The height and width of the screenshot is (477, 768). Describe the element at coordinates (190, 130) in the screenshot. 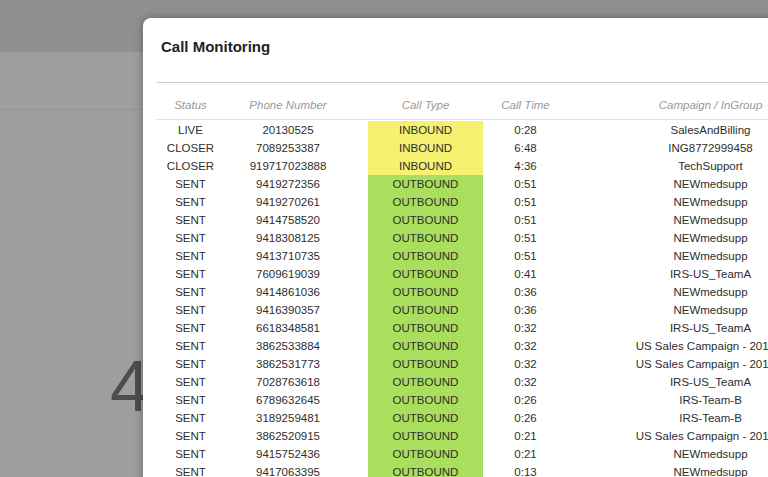

I see `status-cell: LIVE` at that location.